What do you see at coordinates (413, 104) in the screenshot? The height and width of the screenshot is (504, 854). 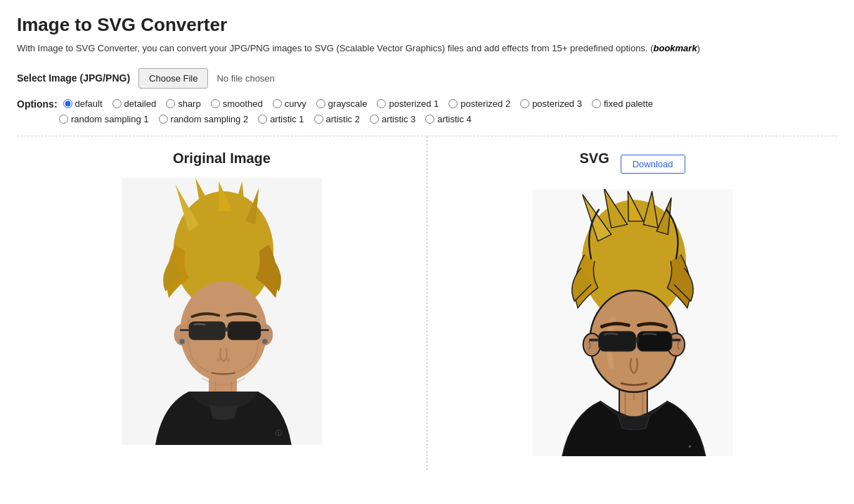 I see `option-label-posterized1: posterized 1` at bounding box center [413, 104].